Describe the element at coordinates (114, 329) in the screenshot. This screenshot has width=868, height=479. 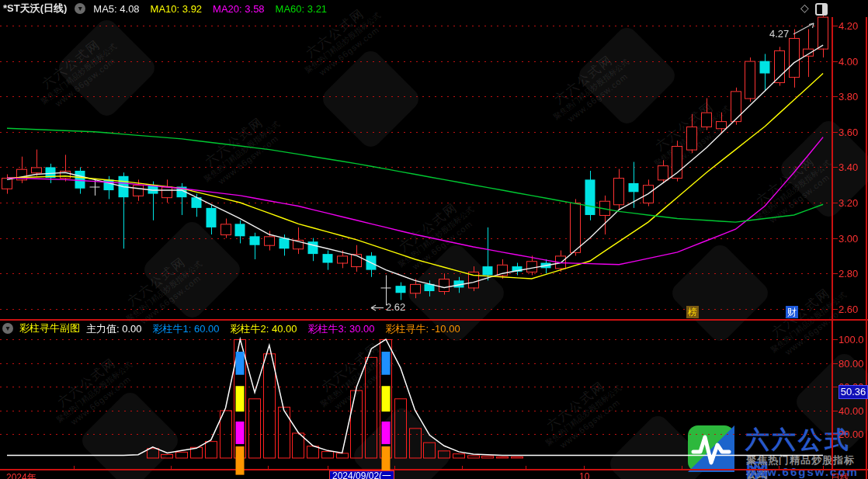
I see `sub-legend-item: 主力值: 0.00` at that location.